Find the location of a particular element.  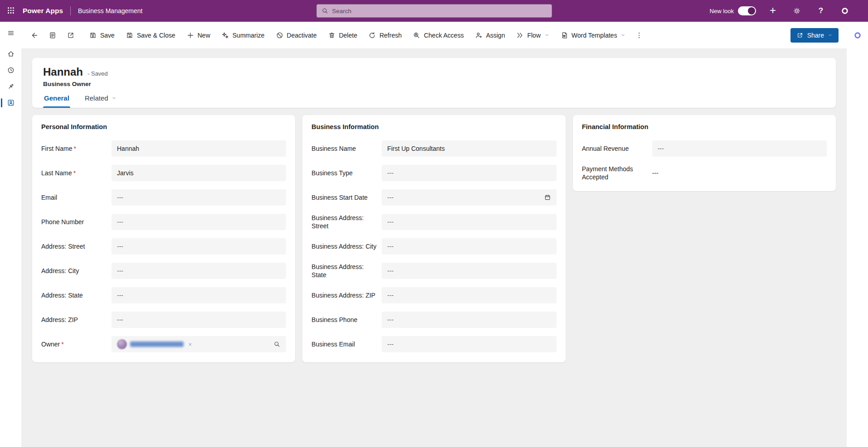

refresh-button: Refresh is located at coordinates (385, 35).